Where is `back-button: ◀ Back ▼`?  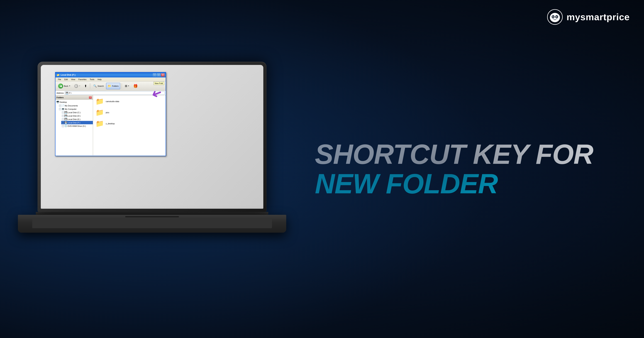
back-button: ◀ Back ▼ is located at coordinates (64, 86).